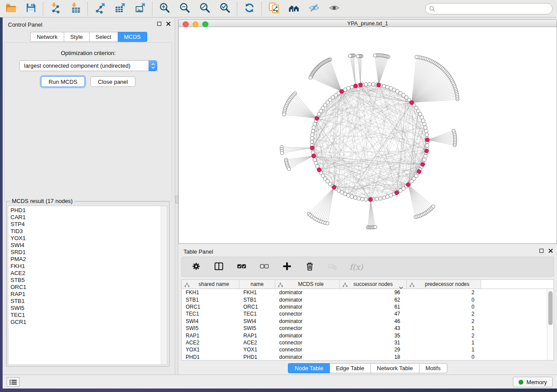 This screenshot has height=392, width=557. I want to click on scrollbar-thumb, so click(550, 308).